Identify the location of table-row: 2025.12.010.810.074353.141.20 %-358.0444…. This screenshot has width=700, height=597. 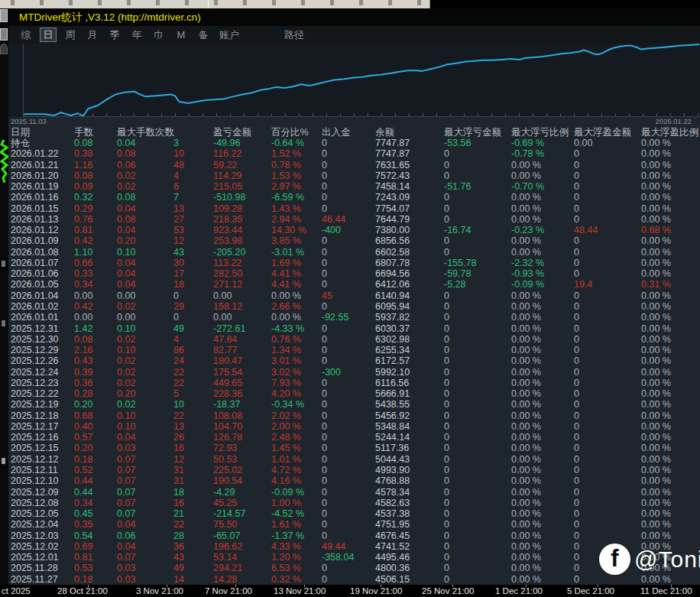
(355, 557).